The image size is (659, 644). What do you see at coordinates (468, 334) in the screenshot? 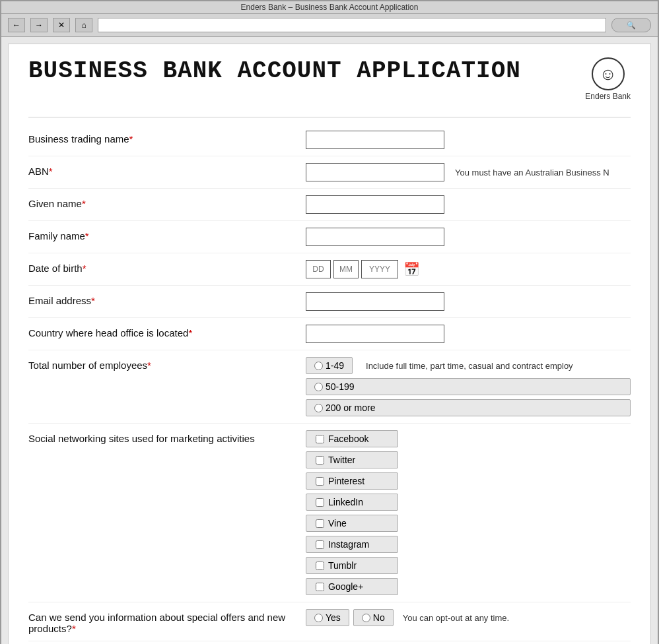
I see `country-controls` at bounding box center [468, 334].